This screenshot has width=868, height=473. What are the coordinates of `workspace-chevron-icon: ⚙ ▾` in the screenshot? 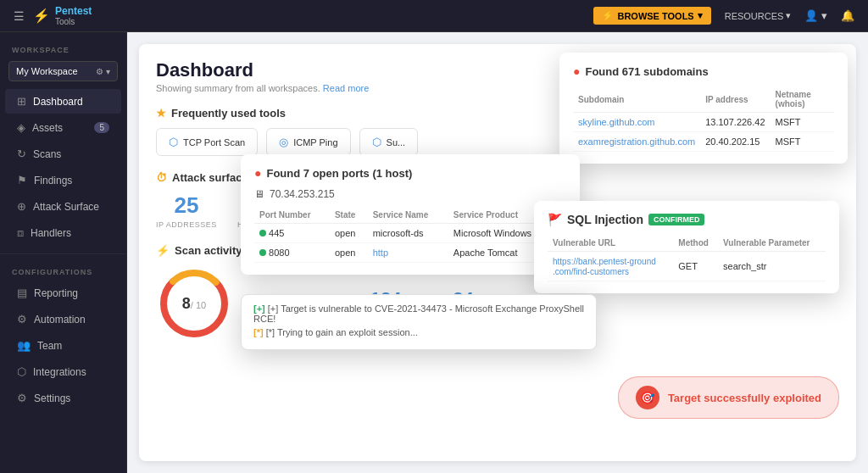 It's located at (103, 71).